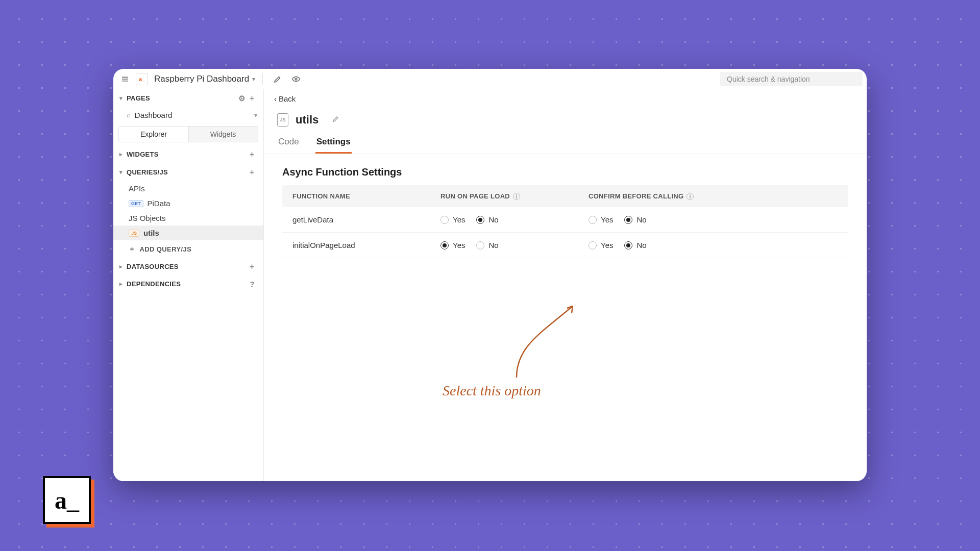 The height and width of the screenshot is (551, 980). Describe the element at coordinates (566, 169) in the screenshot. I see `panel-title: Async Function Settings` at that location.